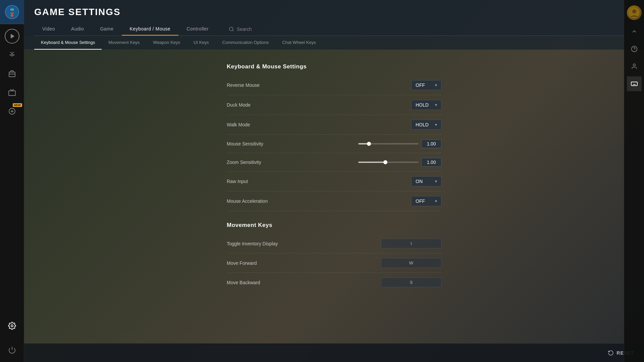 The image size is (644, 362). Describe the element at coordinates (426, 125) in the screenshot. I see `walk-mode-control: HOLD ▾` at that location.